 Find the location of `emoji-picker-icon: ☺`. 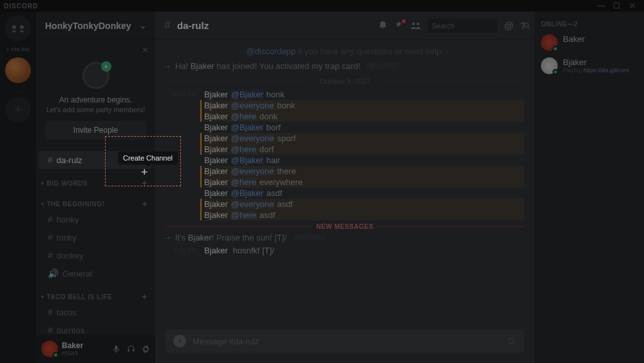

emoji-picker-icon: ☺ is located at coordinates (511, 341).